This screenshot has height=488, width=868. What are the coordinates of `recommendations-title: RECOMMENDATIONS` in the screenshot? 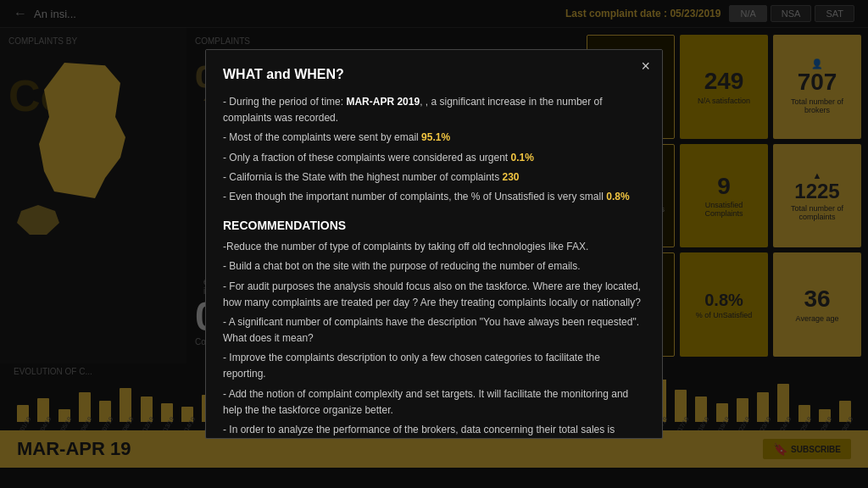 It's located at (432, 225).